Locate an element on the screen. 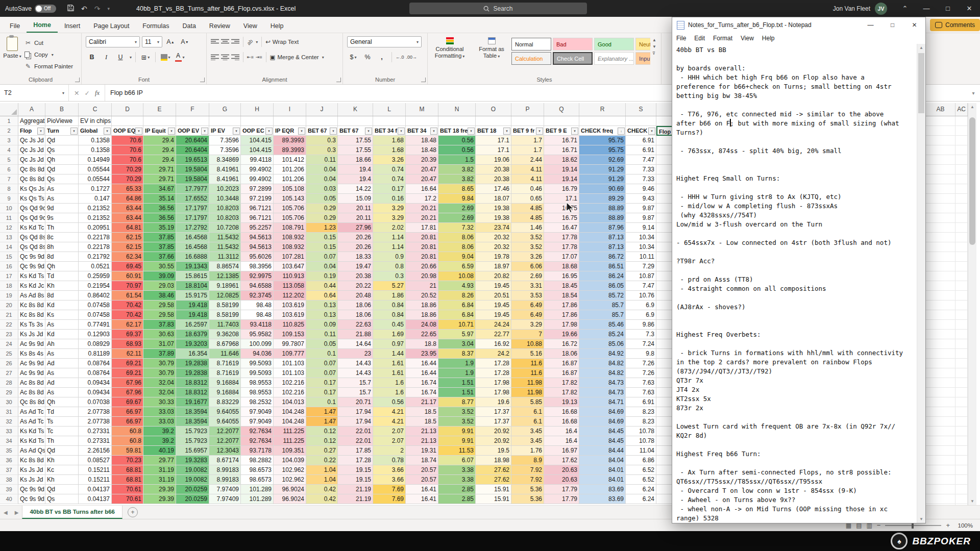 The height and width of the screenshot is (551, 980). cell: 7.3 is located at coordinates (641, 335).